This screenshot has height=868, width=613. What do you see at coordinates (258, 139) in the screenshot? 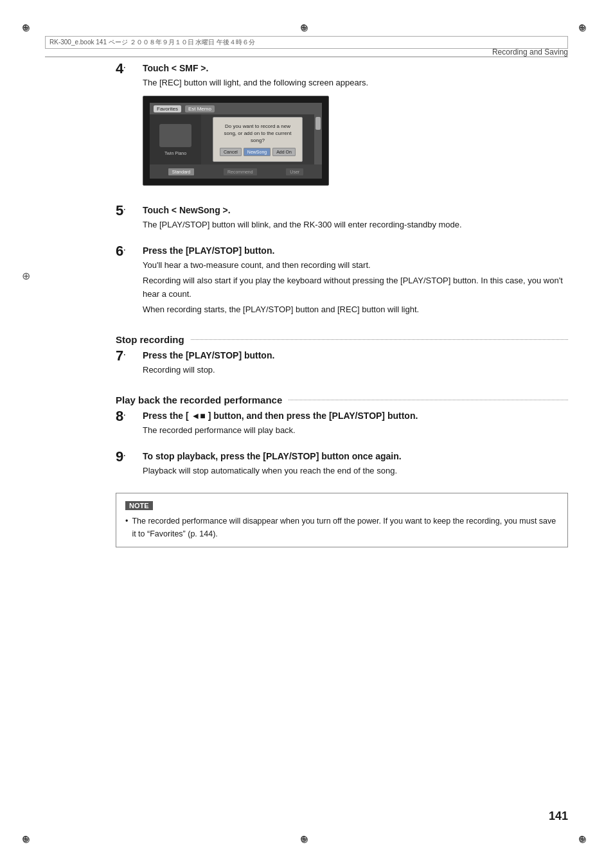
I see `screen-right-panel: Do you want to record a new song, or add…` at bounding box center [258, 139].